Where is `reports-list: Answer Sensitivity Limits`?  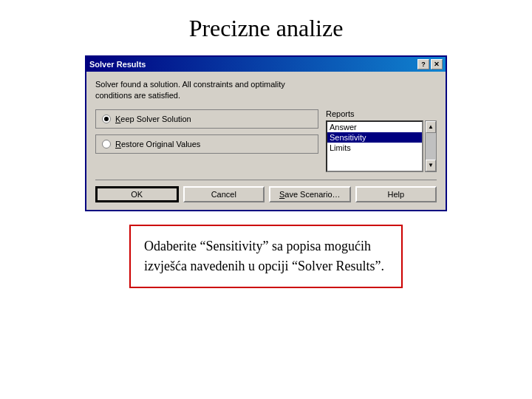 reports-list: Answer Sensitivity Limits is located at coordinates (375, 146).